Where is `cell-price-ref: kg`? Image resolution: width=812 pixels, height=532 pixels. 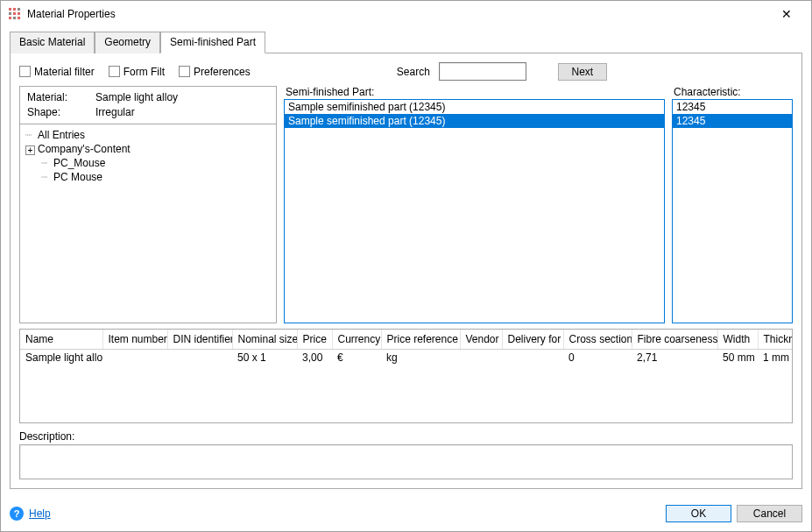
cell-price-ref: kg is located at coordinates (420, 358).